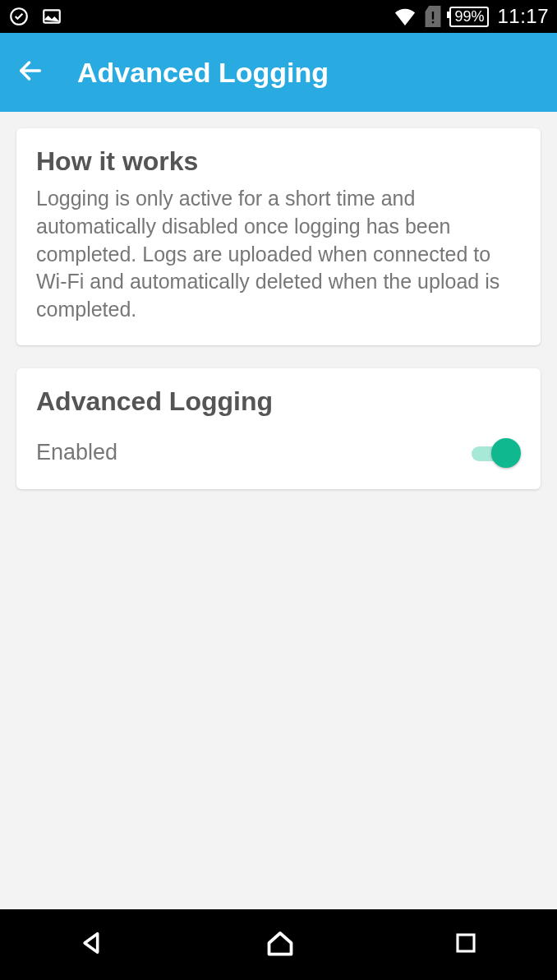 The width and height of the screenshot is (557, 980). What do you see at coordinates (35, 16) in the screenshot?
I see `status-left` at bounding box center [35, 16].